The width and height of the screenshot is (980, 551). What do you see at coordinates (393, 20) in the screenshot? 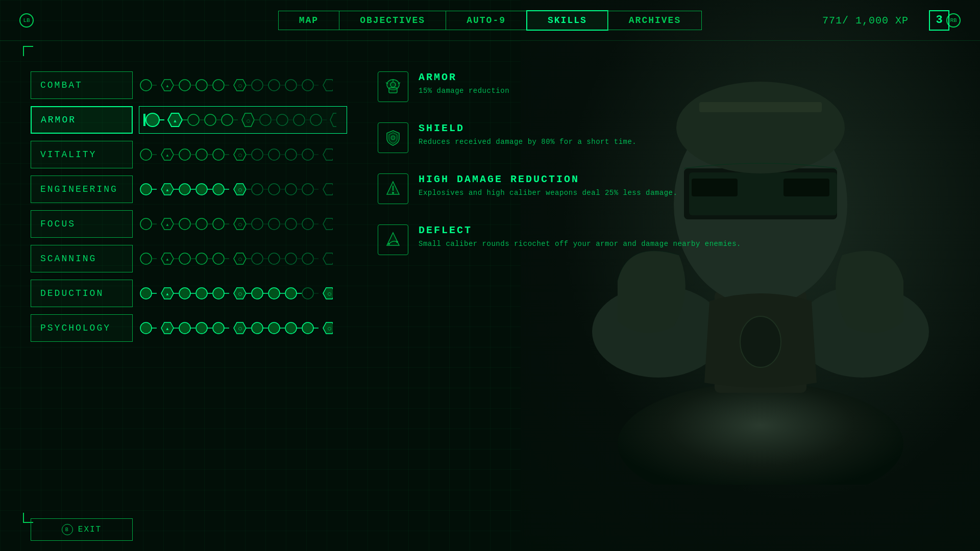
I see `tab-objectives: OBJECTIVES` at bounding box center [393, 20].